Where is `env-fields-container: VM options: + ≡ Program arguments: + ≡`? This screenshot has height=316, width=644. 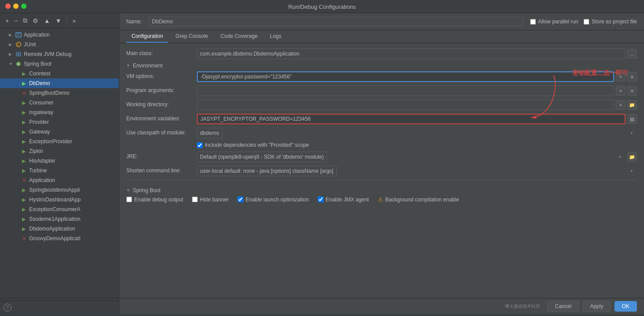
env-fields-container: VM options: + ≡ Program arguments: + ≡ is located at coordinates (381, 98).